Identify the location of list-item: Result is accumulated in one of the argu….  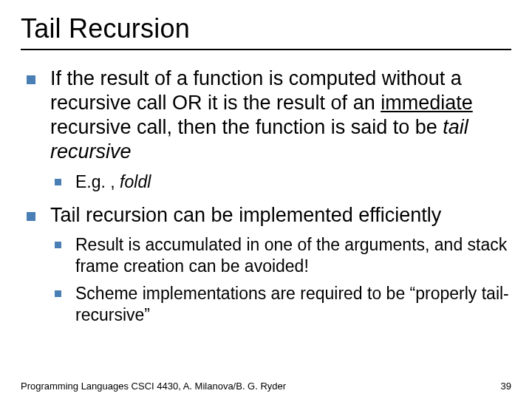
(281, 256).